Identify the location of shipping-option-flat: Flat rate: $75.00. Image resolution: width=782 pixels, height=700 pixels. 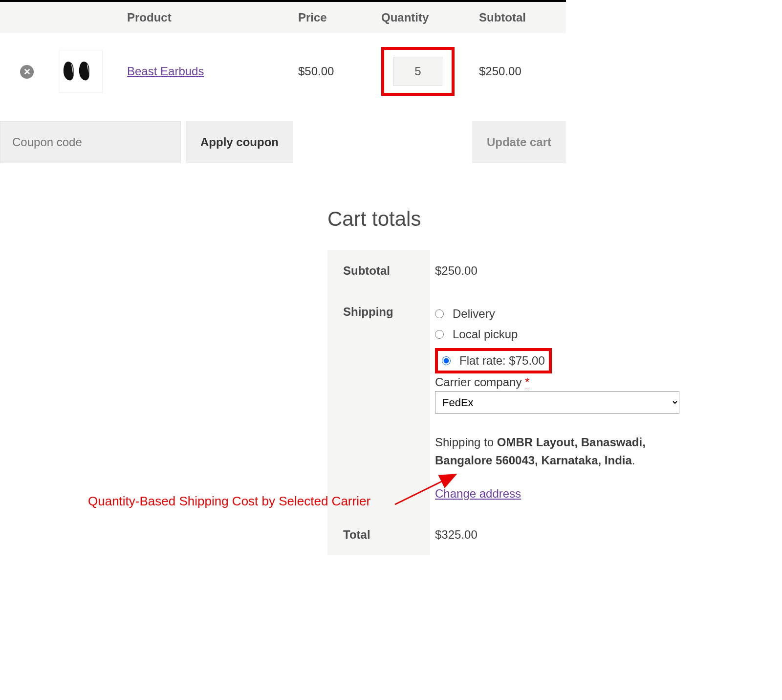
(494, 361).